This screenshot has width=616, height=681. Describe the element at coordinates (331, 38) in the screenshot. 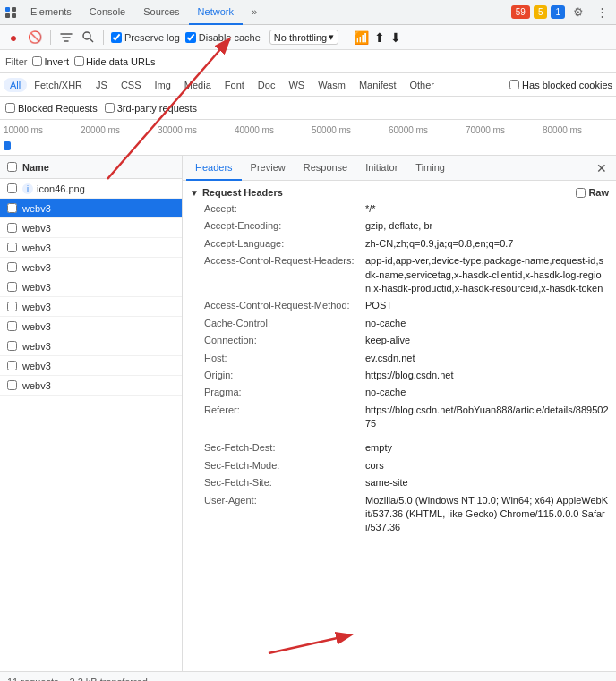

I see `throttle-arrow: ▾` at that location.